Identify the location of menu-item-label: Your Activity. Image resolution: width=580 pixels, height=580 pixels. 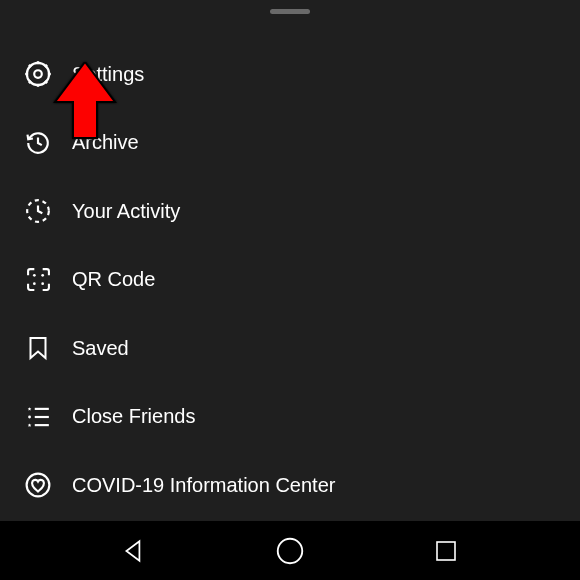
(126, 212).